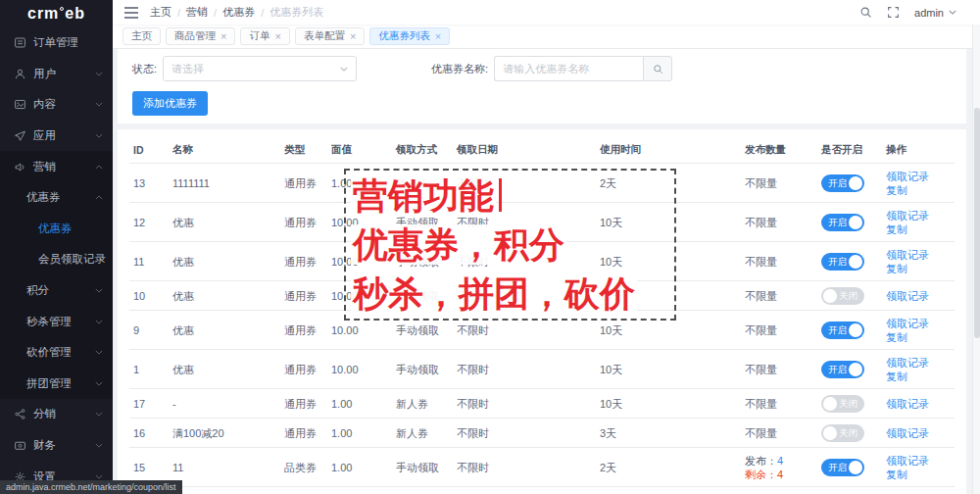 The image size is (980, 494). I want to click on sidebar-item-finance: 财务, so click(57, 446).